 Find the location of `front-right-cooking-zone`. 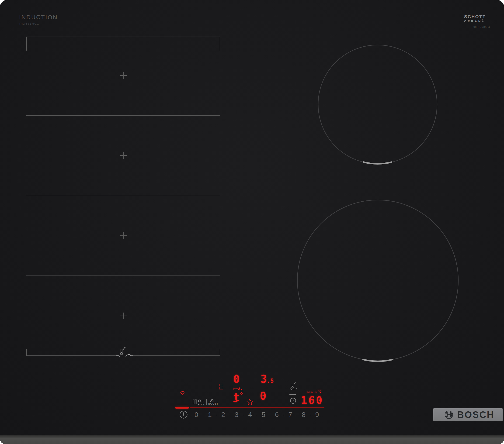

front-right-cooking-zone is located at coordinates (378, 280).